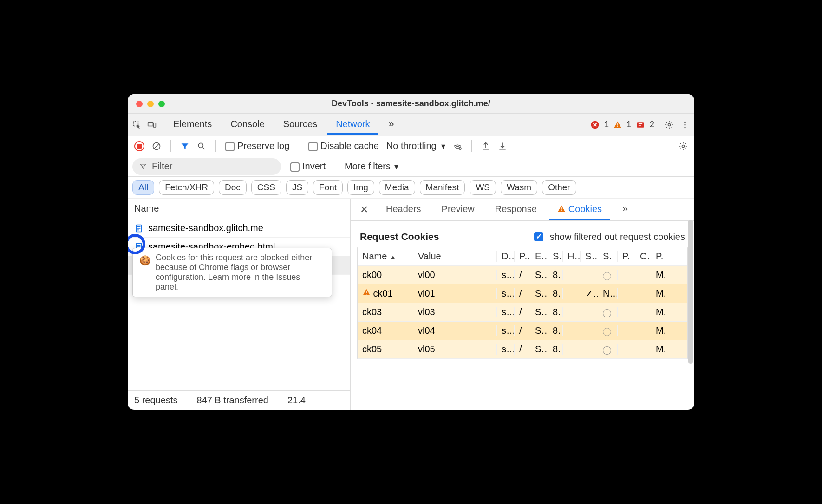 This screenshot has height=504, width=822. What do you see at coordinates (522, 275) in the screenshot?
I see `table-row: ck00vl00s…/S..8iM.` at bounding box center [522, 275].